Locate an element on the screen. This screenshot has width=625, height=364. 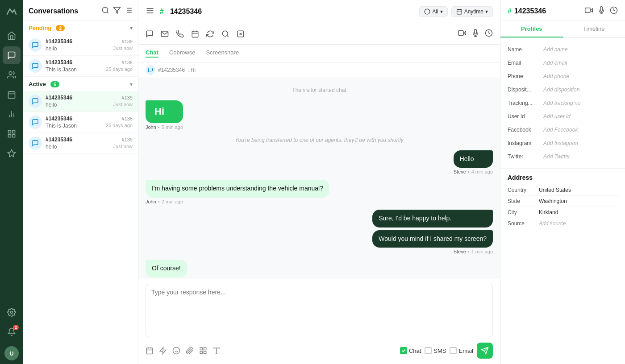
channel-sms: SMS is located at coordinates (435, 351).